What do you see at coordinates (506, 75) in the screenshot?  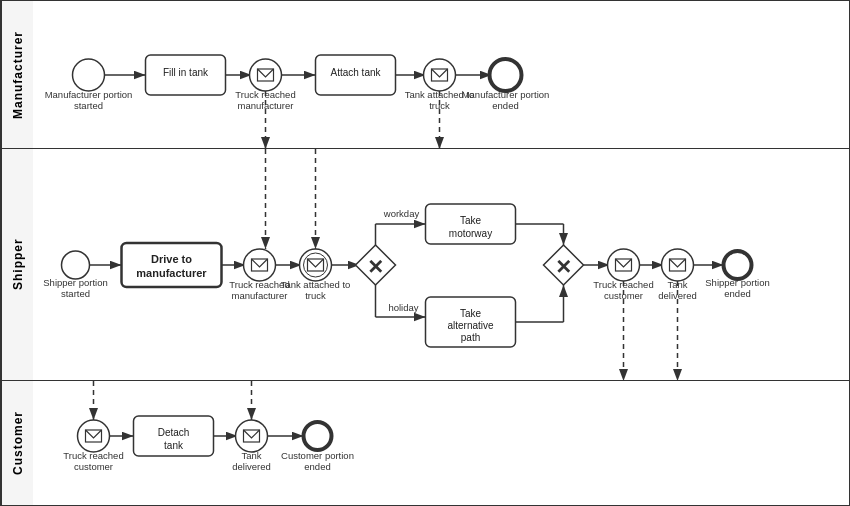 I see `m-end-event` at bounding box center [506, 75].